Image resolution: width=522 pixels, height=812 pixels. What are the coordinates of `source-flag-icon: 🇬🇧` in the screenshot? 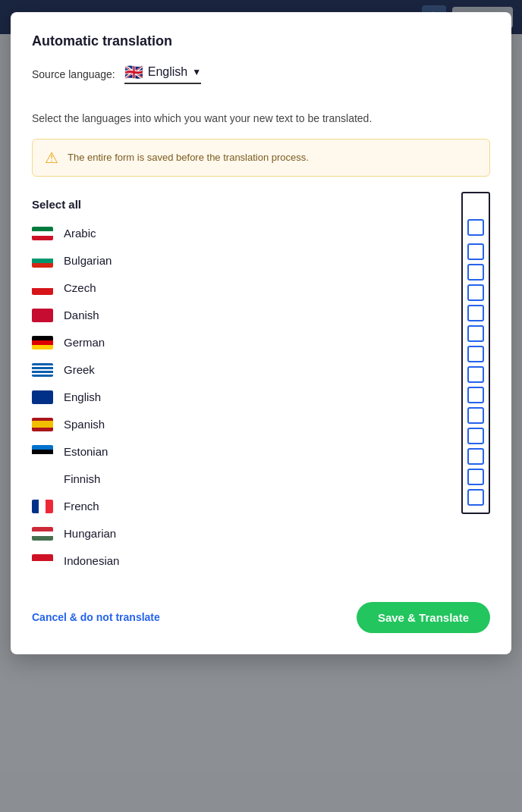 It's located at (134, 72).